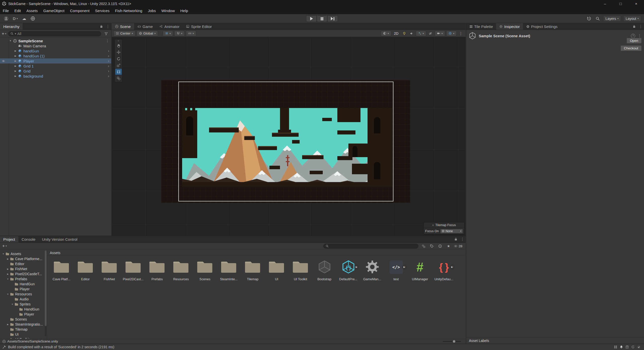 This screenshot has height=350, width=644. I want to click on draw-mode-dropdown: ▾, so click(386, 33).